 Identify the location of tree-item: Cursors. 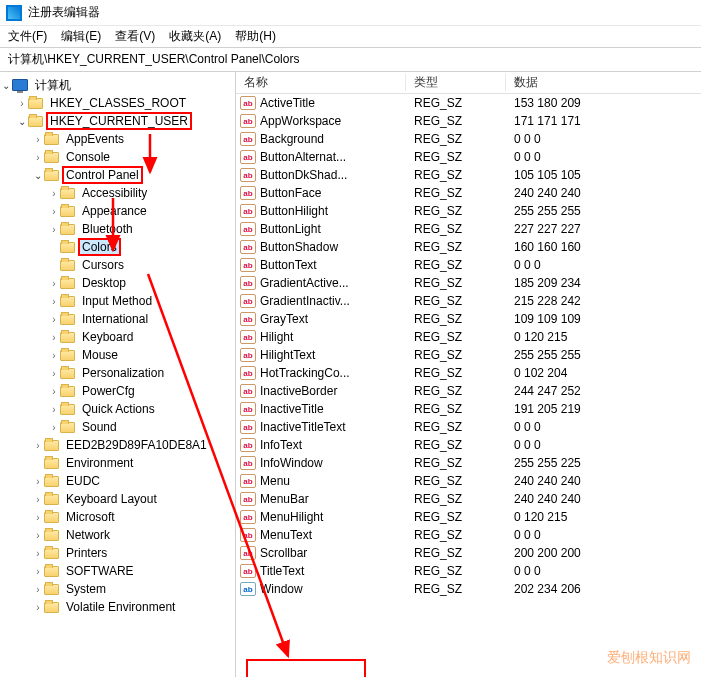
(118, 265).